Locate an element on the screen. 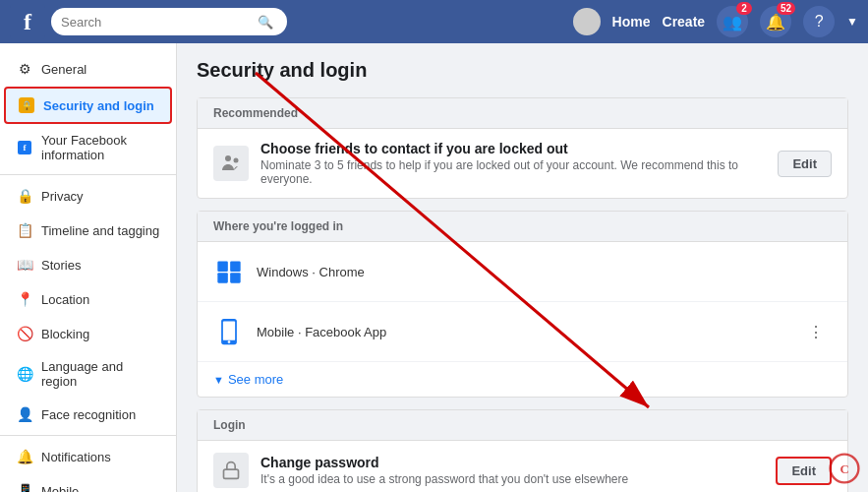  logged-row-1: Windows · Chrome is located at coordinates (523, 272).